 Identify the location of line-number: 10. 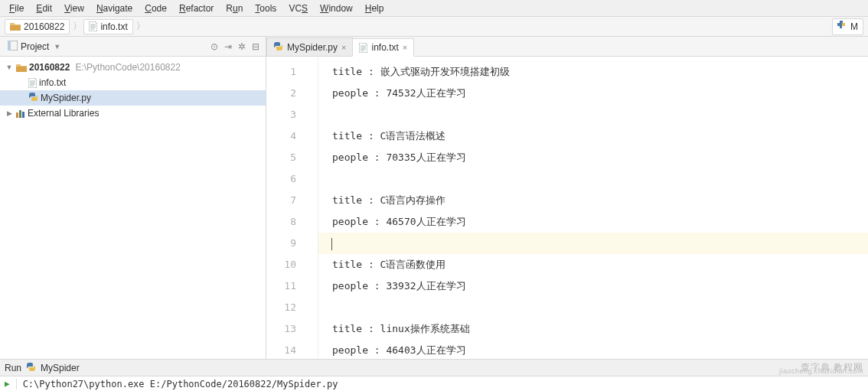
(292, 265).